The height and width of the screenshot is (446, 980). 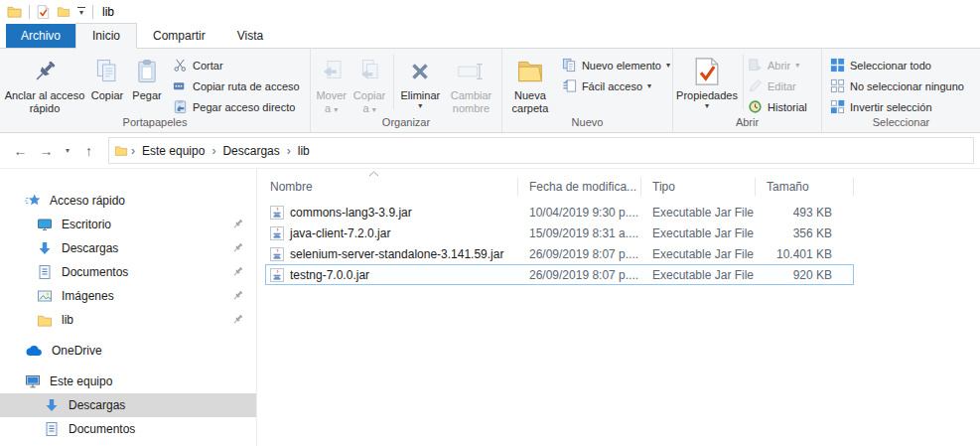 I want to click on ribbon-group-open: Propiedades ▾ Abrir ▾, so click(x=747, y=90).